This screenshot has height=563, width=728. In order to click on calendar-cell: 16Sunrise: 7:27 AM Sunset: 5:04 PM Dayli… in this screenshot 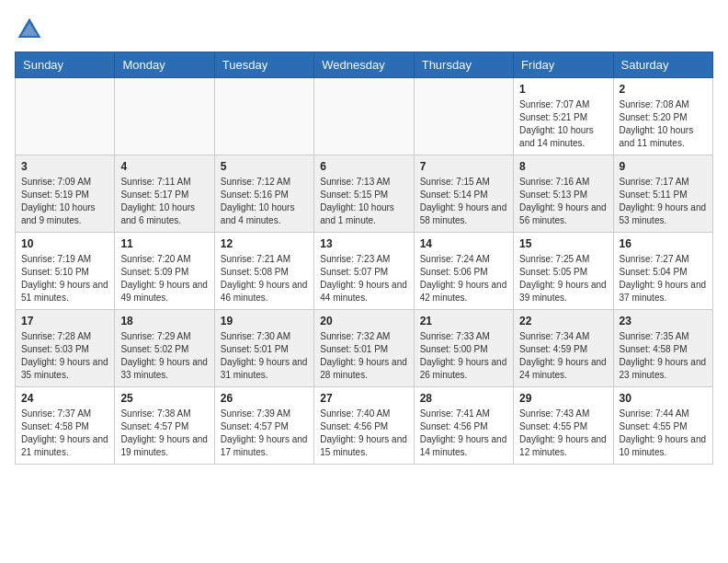, I will do `click(663, 271)`.